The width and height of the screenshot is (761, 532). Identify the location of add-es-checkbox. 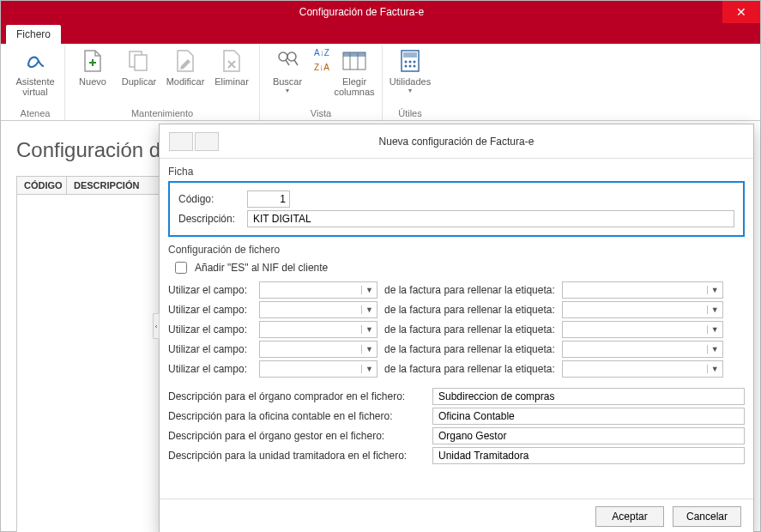
(181, 268).